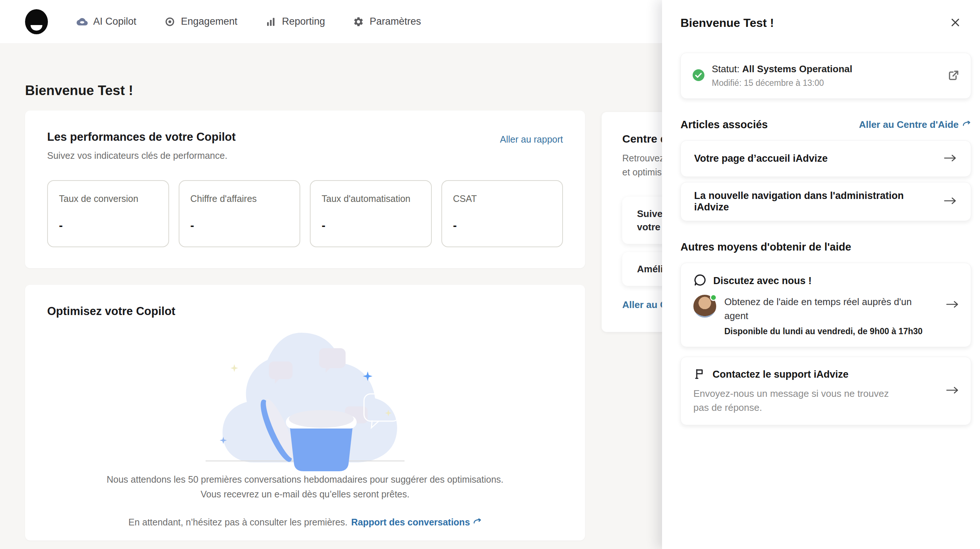  I want to click on status-line: Statut: All Systems Operational, so click(782, 69).